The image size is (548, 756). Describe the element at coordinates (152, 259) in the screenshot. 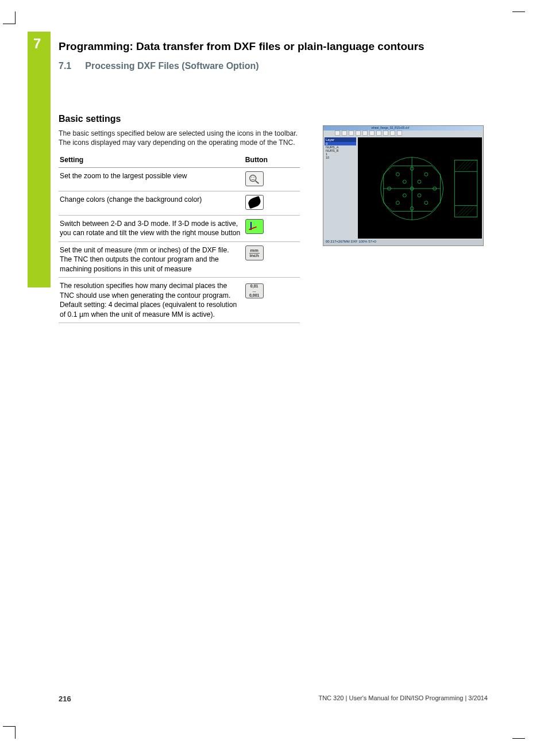

I see `setting-desc: Set the unit of measure (mm or inches) o…` at that location.